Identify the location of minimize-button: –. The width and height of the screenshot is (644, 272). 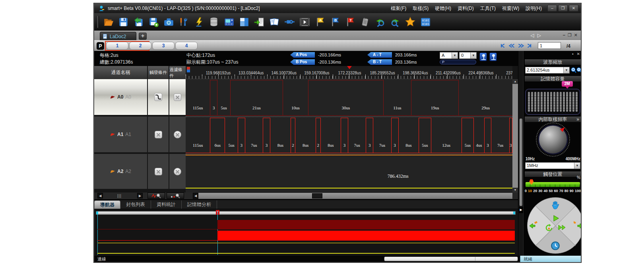
(552, 8).